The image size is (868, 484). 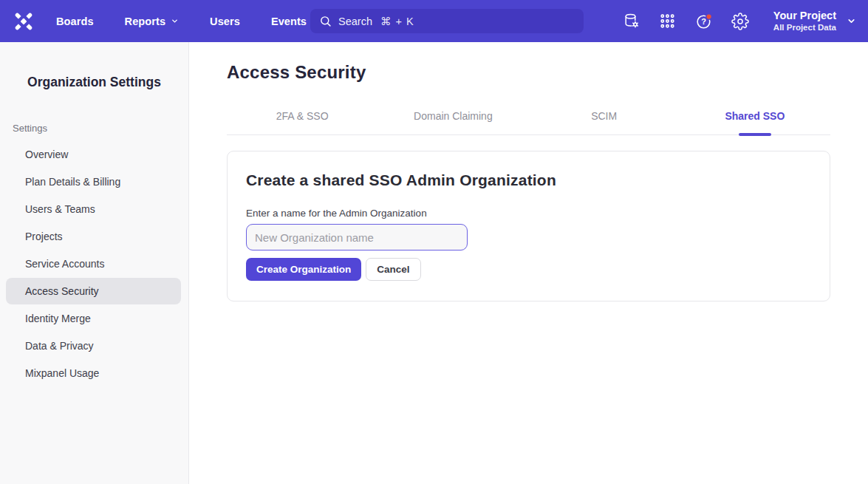 I want to click on tab-label: Domain Claiming, so click(x=454, y=116).